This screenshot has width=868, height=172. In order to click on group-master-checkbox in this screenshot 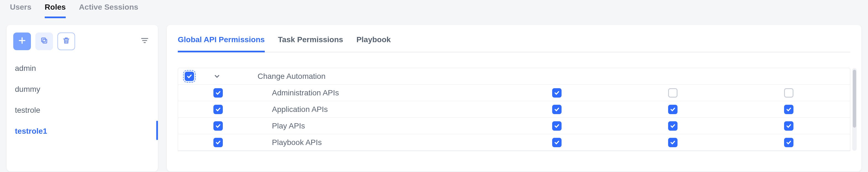, I will do `click(189, 76)`.